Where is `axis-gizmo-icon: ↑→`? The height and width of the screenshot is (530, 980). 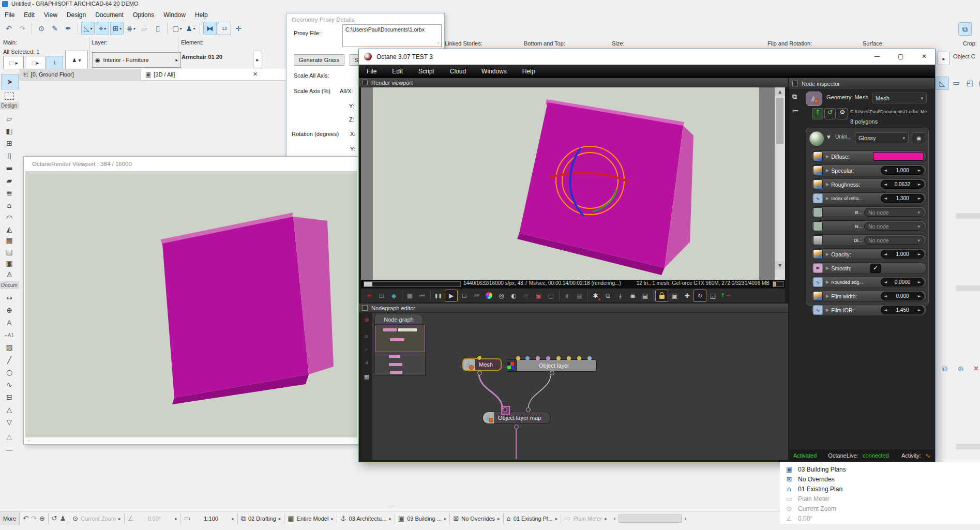 axis-gizmo-icon: ↑→ is located at coordinates (725, 296).